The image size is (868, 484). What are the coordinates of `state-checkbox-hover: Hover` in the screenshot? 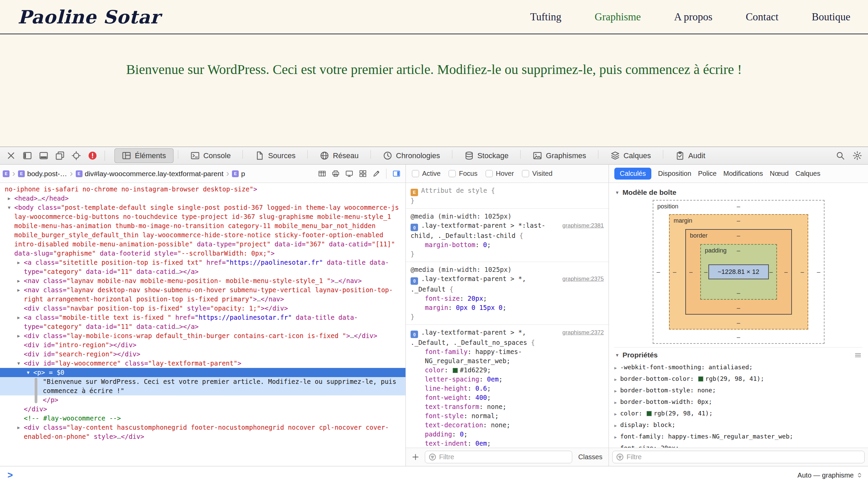 It's located at (500, 174).